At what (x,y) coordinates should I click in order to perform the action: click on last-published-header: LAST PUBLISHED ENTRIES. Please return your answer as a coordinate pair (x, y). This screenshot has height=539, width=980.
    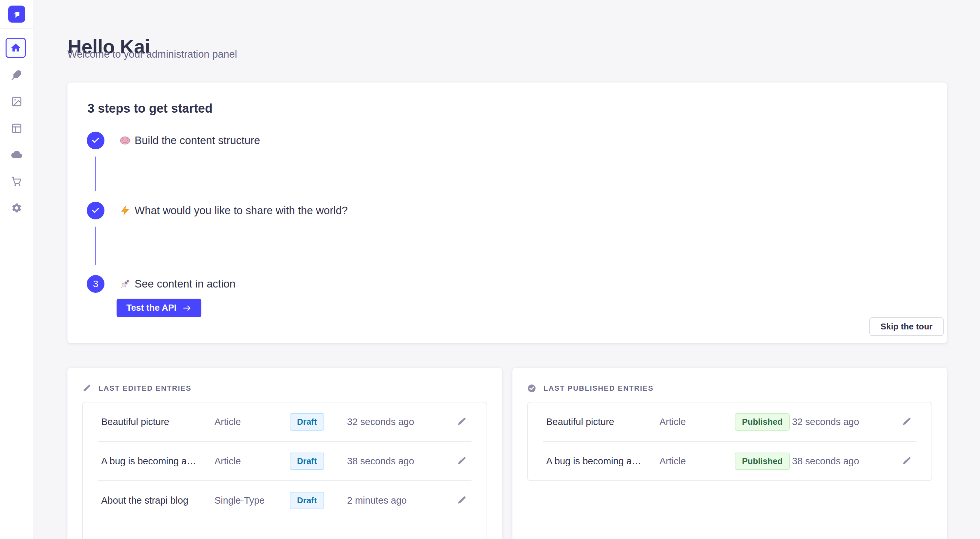
    Looking at the image, I should click on (730, 388).